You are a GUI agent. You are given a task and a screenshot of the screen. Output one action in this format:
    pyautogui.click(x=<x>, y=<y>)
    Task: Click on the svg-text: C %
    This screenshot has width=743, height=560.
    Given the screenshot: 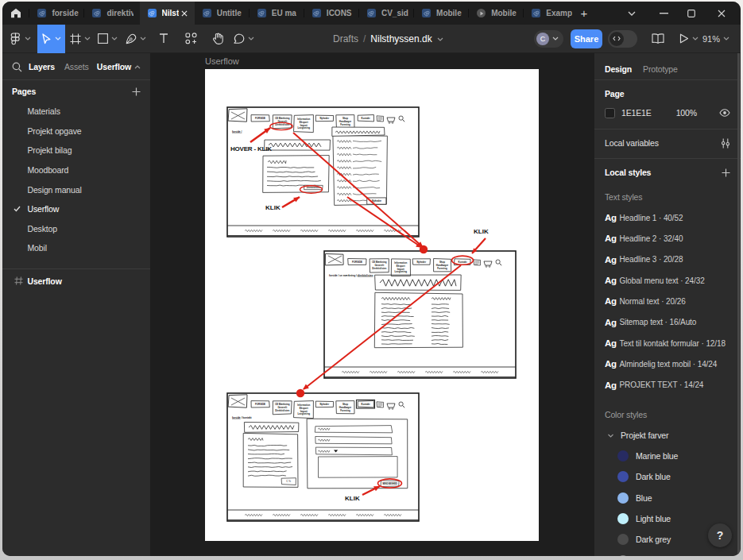 What is the action you would take?
    pyautogui.click(x=288, y=481)
    